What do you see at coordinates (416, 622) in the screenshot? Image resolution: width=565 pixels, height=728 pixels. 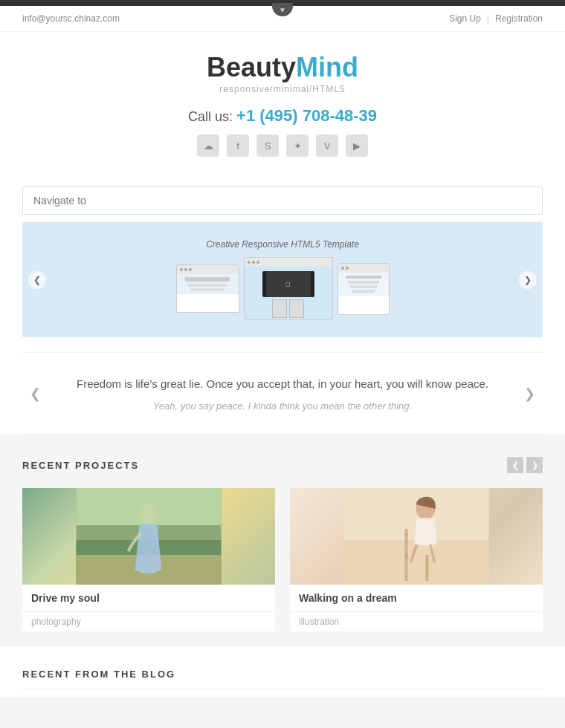 I see `project-category-2: illustration` at bounding box center [416, 622].